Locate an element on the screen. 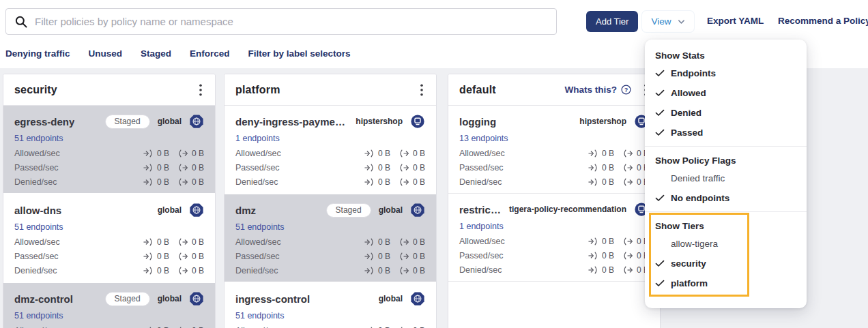  filter-link-denying-traffic: Denying traffic is located at coordinates (38, 53).